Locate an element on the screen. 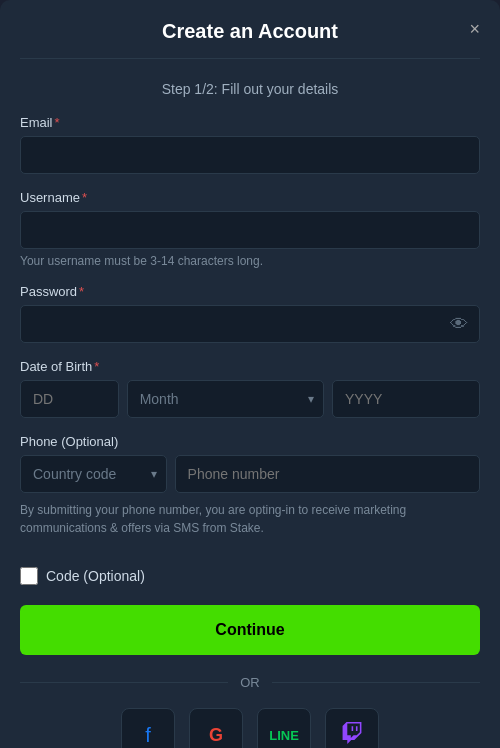 The height and width of the screenshot is (748, 500). dob-yyyy-wrapper is located at coordinates (406, 399).